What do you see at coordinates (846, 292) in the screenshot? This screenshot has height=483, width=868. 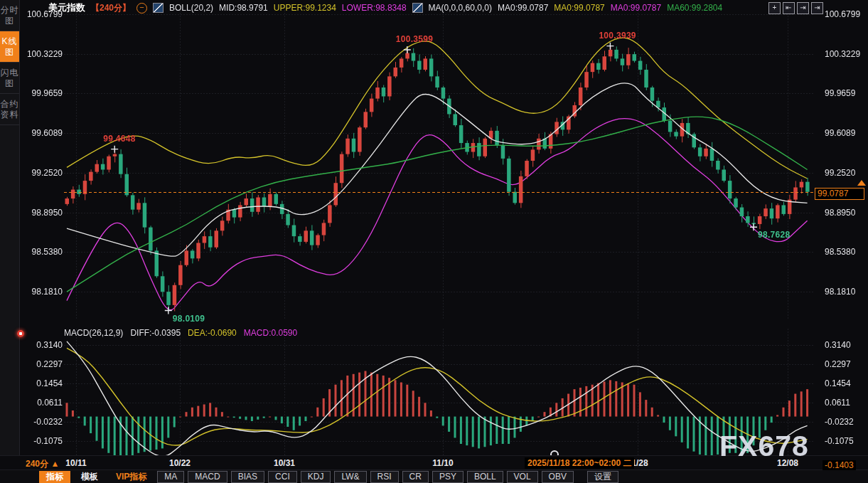 I see `main-axis-right-tick-7: 98.1810` at bounding box center [846, 292].